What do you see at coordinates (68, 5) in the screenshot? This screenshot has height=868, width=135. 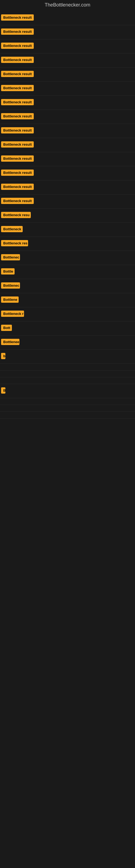 I see `site-title: TheBottlenecker.com` at bounding box center [68, 5].